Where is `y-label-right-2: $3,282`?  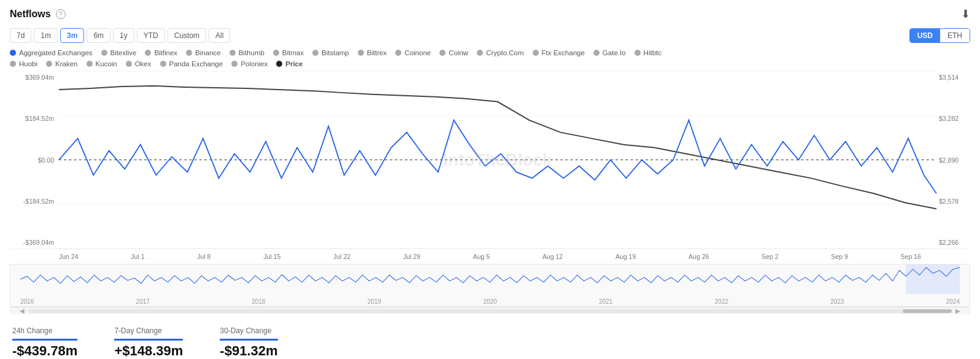 y-label-right-2: $3,282 is located at coordinates (954, 118).